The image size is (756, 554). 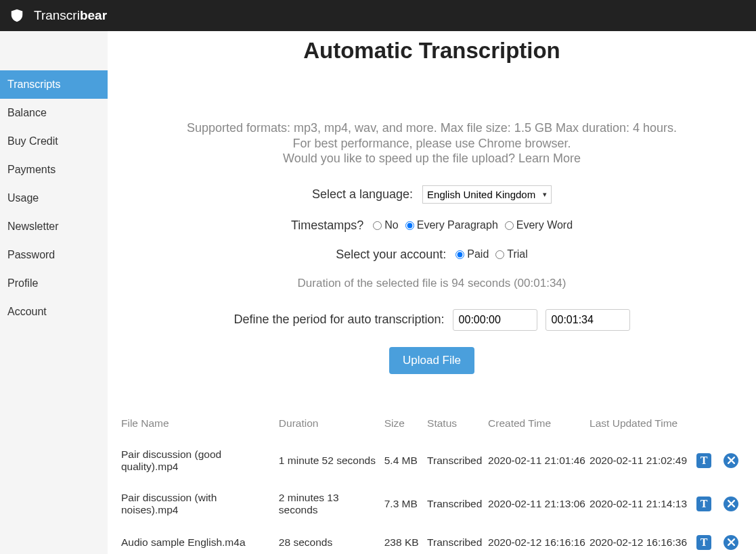 What do you see at coordinates (432, 461) in the screenshot?
I see `table-row: Pair discussion (good quality).mp41 minu…` at bounding box center [432, 461].